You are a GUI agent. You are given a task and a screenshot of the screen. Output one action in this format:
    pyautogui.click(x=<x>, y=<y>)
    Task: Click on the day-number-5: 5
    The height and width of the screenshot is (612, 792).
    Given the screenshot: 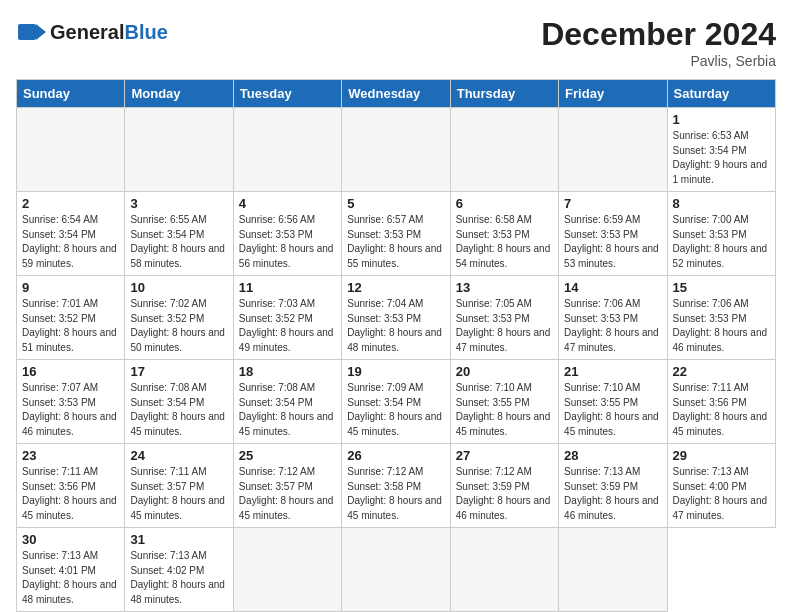 What is the action you would take?
    pyautogui.click(x=396, y=204)
    